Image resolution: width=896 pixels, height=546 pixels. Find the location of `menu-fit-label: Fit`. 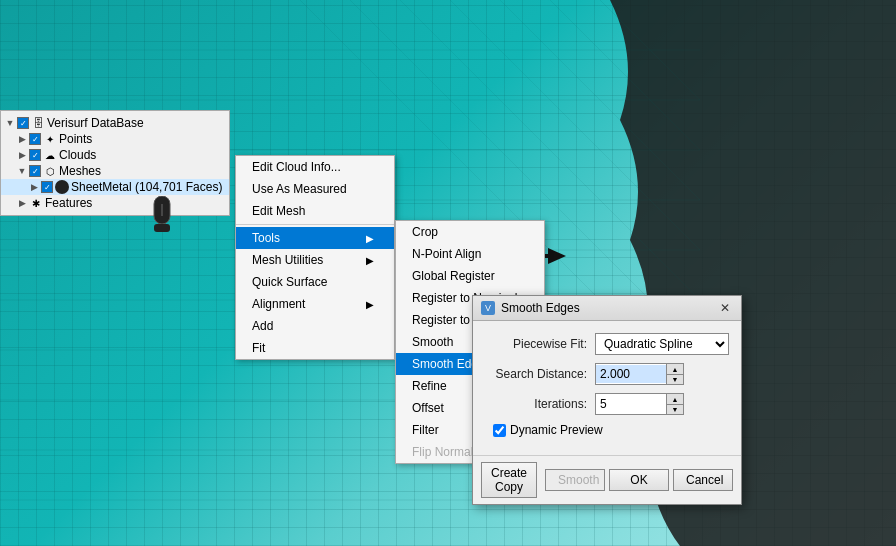

menu-fit-label: Fit is located at coordinates (258, 348).